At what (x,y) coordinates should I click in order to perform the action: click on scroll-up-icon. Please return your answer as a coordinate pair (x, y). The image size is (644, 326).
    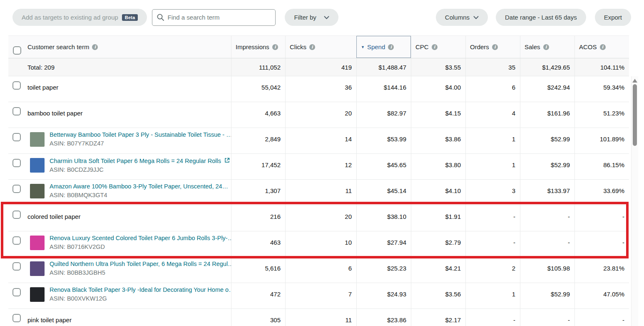
    Looking at the image, I should click on (635, 81).